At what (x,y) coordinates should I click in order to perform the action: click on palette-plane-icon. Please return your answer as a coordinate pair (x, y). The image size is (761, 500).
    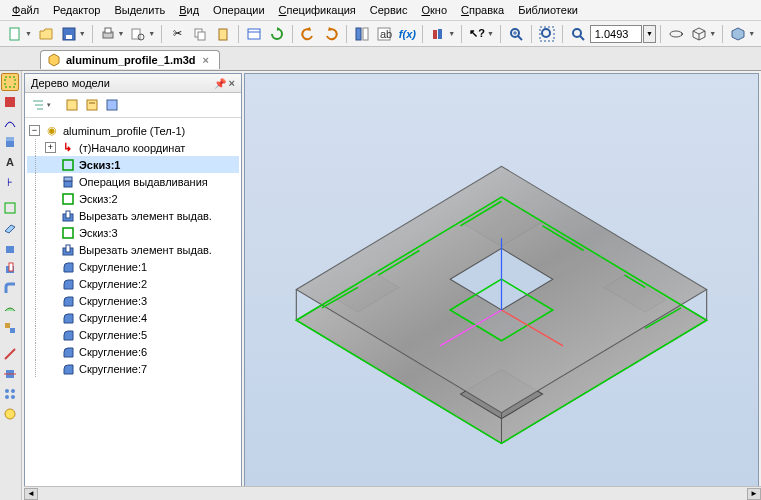
    Looking at the image, I should click on (10, 228).